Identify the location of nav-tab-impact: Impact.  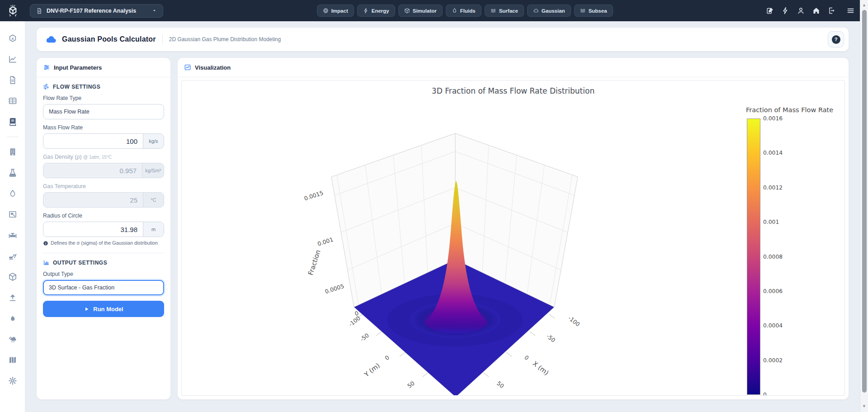
(335, 11).